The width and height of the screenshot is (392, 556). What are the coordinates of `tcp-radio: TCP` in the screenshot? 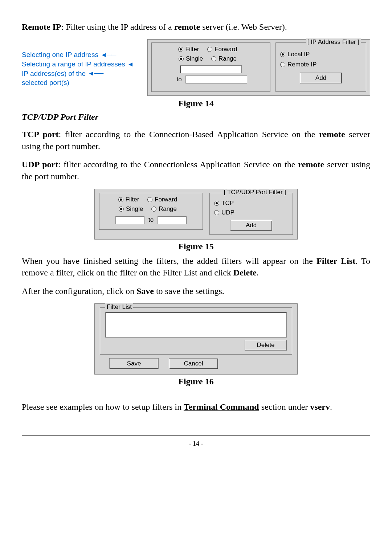 It's located at (224, 203).